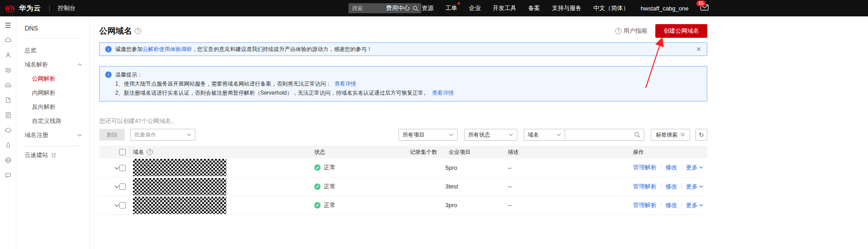 The height and width of the screenshot is (249, 868). Describe the element at coordinates (705, 8) in the screenshot. I see `messages-button: 65` at that location.